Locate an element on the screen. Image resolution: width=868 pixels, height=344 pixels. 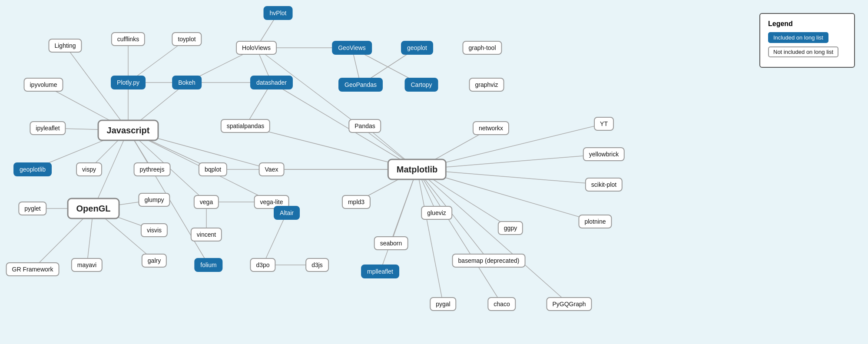
node-Lighting: Lighting is located at coordinates (65, 46).